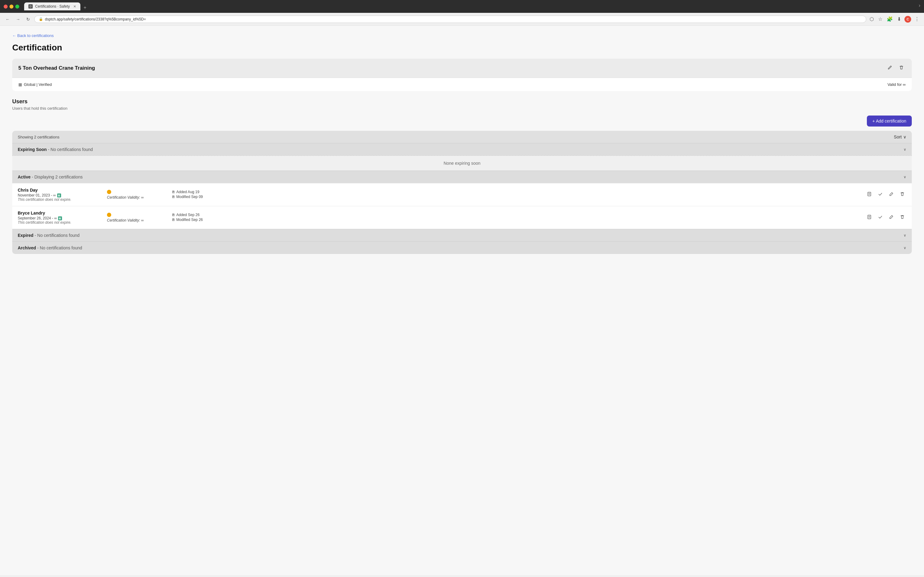  What do you see at coordinates (462, 48) in the screenshot?
I see `page-title: Certification` at bounding box center [462, 48].